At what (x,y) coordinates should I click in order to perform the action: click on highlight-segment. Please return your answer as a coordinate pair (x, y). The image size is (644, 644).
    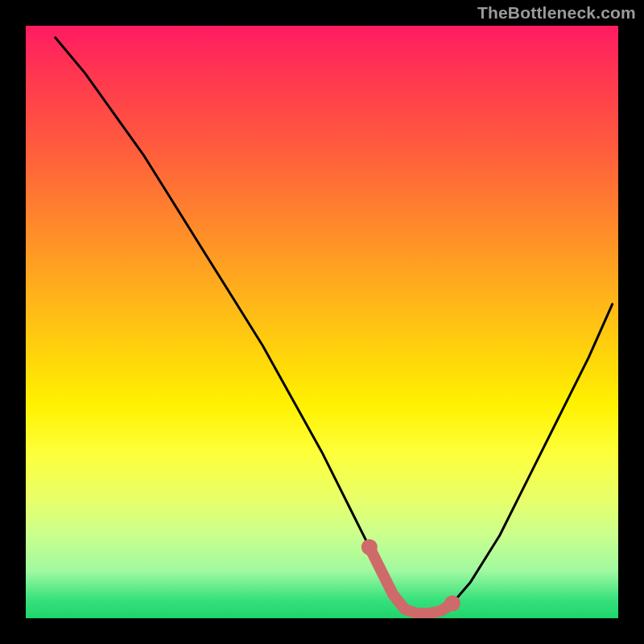
    Looking at the image, I should click on (411, 580).